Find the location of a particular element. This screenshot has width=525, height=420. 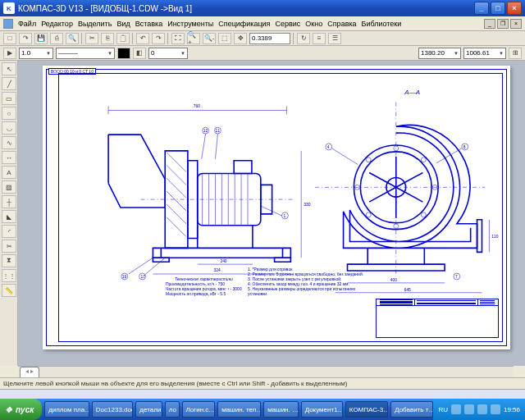

system-tray: RU 19:56 is located at coordinates (479, 409).